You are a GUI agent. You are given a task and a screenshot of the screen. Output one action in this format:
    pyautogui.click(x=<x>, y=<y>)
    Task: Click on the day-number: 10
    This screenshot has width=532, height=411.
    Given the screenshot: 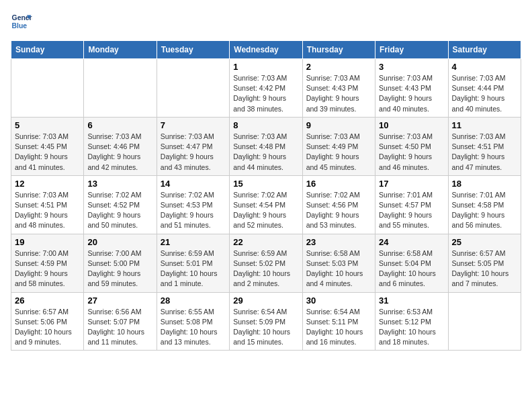 What is the action you would take?
    pyautogui.click(x=411, y=125)
    